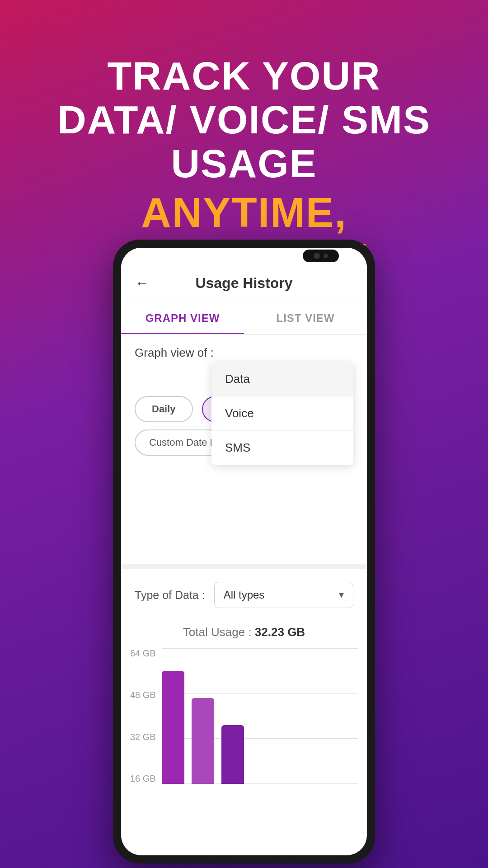 Image resolution: width=488 pixels, height=868 pixels. I want to click on camera-pill, so click(321, 256).